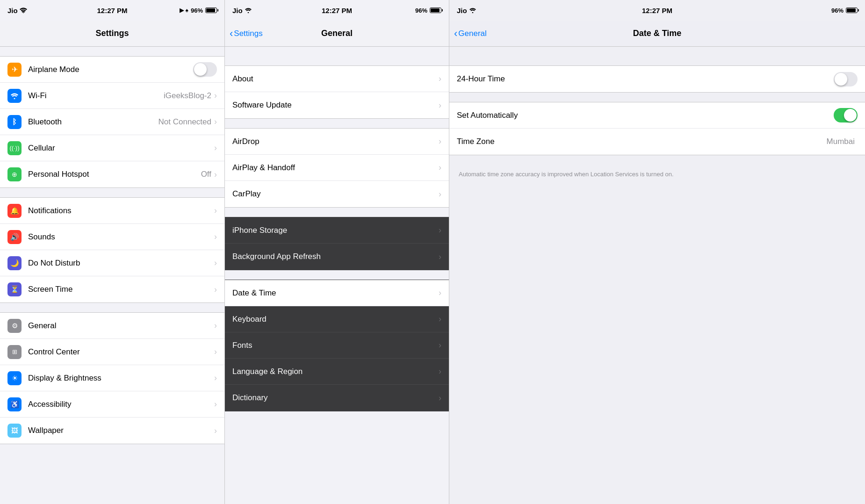 The height and width of the screenshot is (504, 865). What do you see at coordinates (112, 326) in the screenshot?
I see `row-general: ⚙ General ›` at bounding box center [112, 326].